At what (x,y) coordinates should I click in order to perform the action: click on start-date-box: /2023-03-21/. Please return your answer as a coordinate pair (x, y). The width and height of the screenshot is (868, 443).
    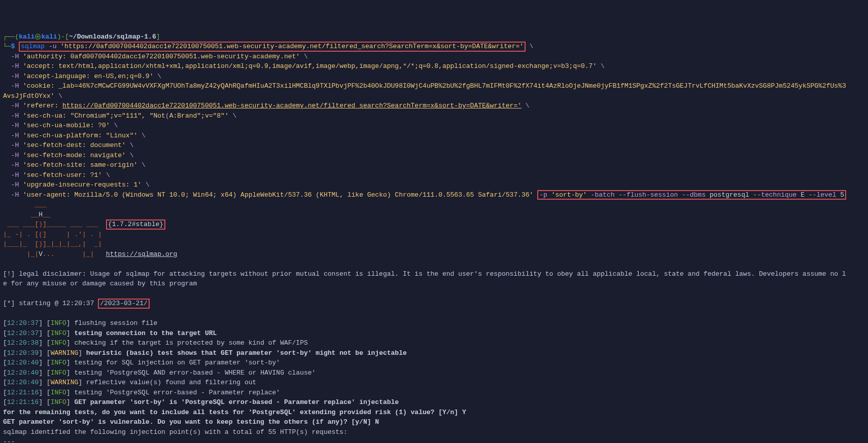
    Looking at the image, I should click on (124, 304).